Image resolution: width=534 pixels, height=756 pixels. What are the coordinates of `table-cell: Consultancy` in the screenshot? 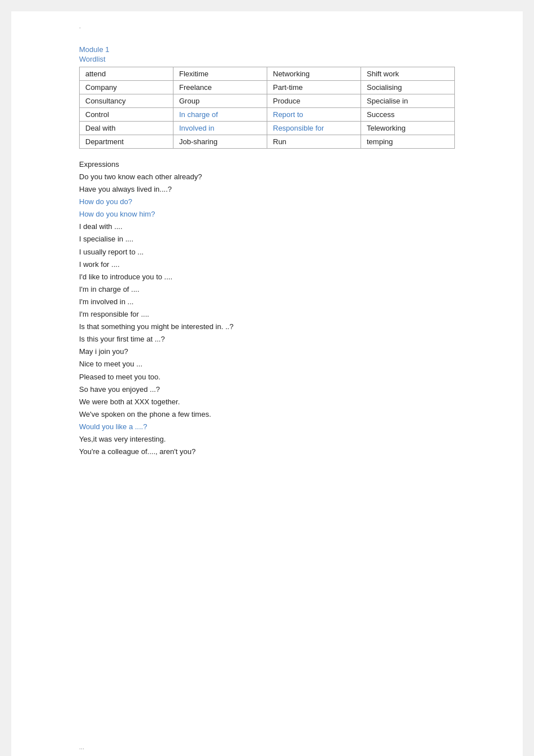 It's located at (127, 101).